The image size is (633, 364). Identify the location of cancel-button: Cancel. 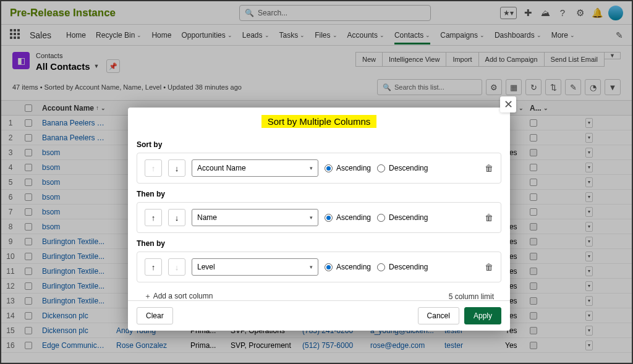
(439, 316).